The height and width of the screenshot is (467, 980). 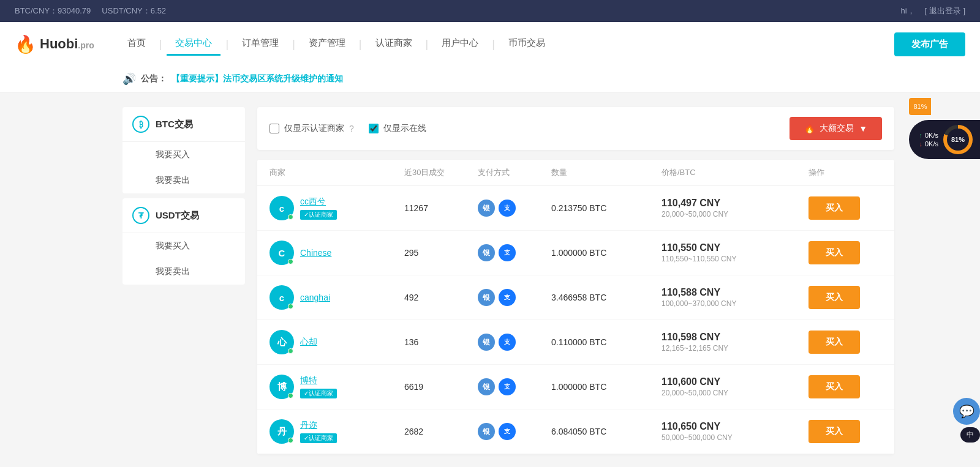 What do you see at coordinates (137, 44) in the screenshot?
I see `nav-home: 首页` at bounding box center [137, 44].